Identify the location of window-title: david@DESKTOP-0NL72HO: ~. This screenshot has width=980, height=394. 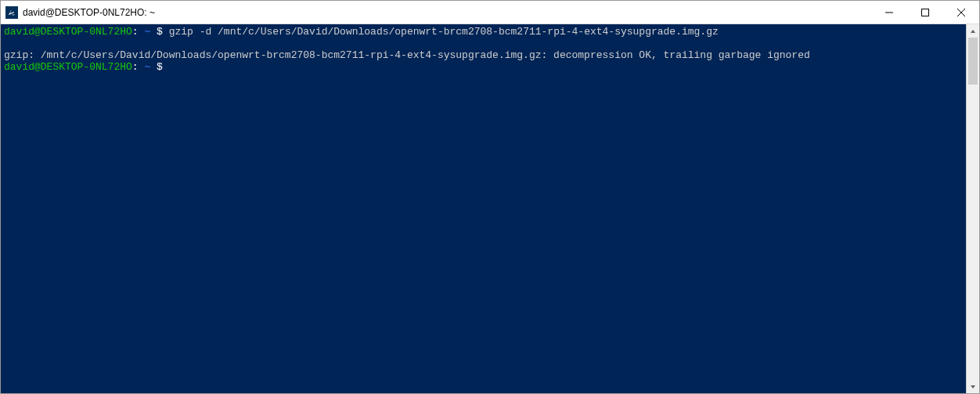
(89, 13).